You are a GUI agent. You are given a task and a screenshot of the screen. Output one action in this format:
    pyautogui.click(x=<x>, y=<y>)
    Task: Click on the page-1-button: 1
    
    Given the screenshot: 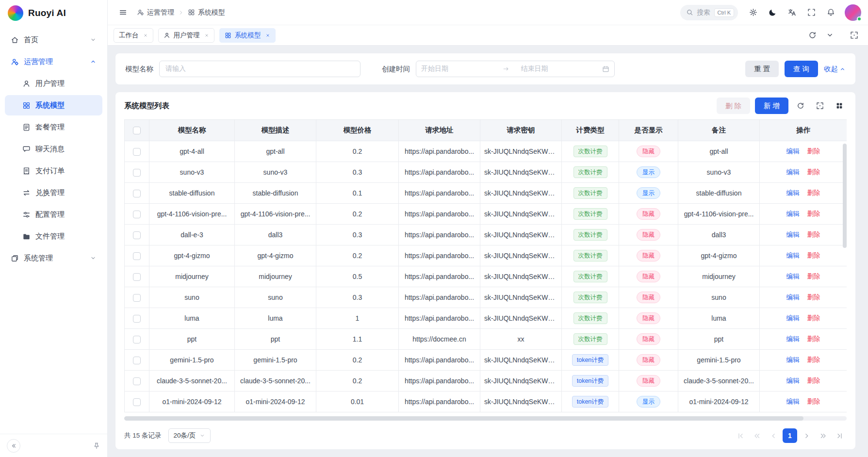 What is the action you would take?
    pyautogui.click(x=790, y=436)
    